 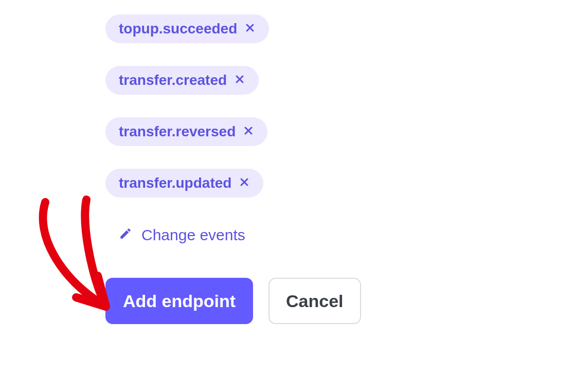 I want to click on action-buttons: Add endpoint Cancel, so click(x=234, y=301).